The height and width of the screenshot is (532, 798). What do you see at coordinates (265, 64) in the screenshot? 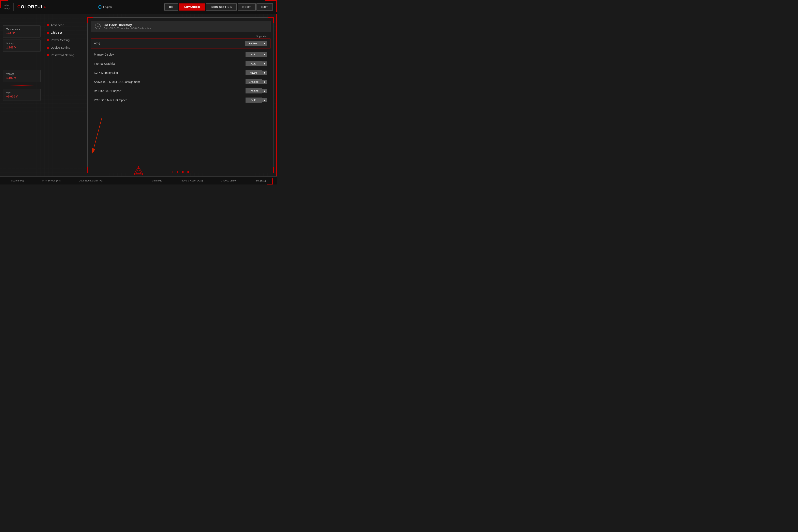
I see `internal-graphics-dropdown: ▼` at bounding box center [265, 64].